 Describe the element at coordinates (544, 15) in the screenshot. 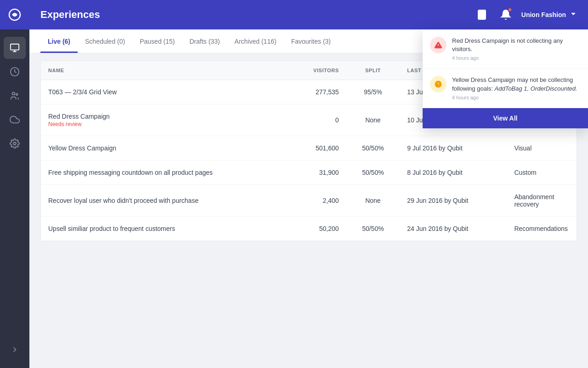

I see `user-name: Union Fashion` at that location.